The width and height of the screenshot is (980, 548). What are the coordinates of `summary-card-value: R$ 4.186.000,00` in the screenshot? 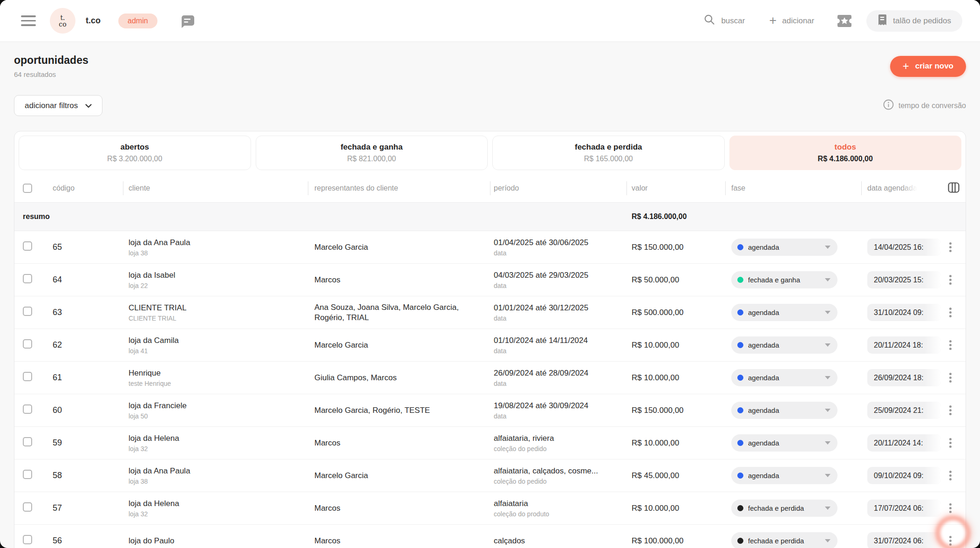 It's located at (845, 159).